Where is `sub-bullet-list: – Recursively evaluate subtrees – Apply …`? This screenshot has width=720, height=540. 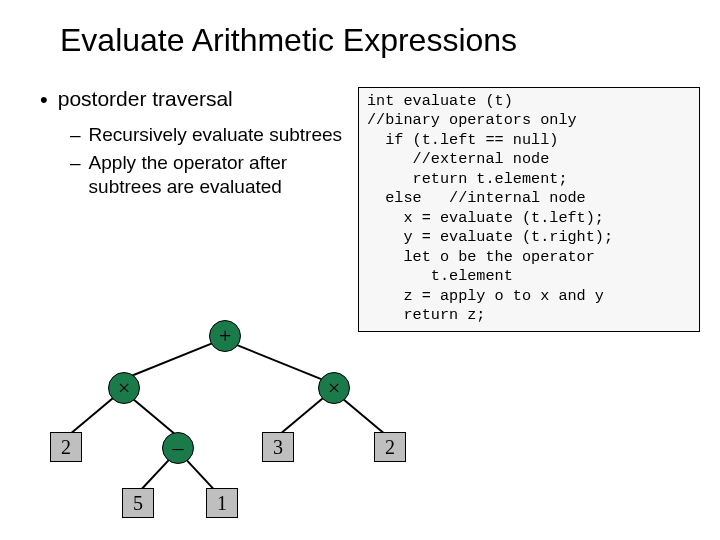
sub-bullet-list: – Recursively evaluate subtrees – Apply … is located at coordinates (210, 160).